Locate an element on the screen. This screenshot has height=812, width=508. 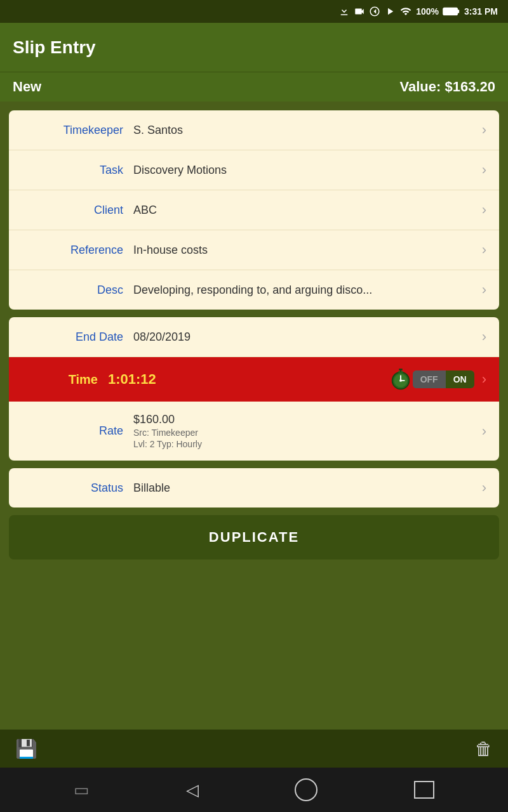
delete-icon: 🗑 is located at coordinates (484, 749).